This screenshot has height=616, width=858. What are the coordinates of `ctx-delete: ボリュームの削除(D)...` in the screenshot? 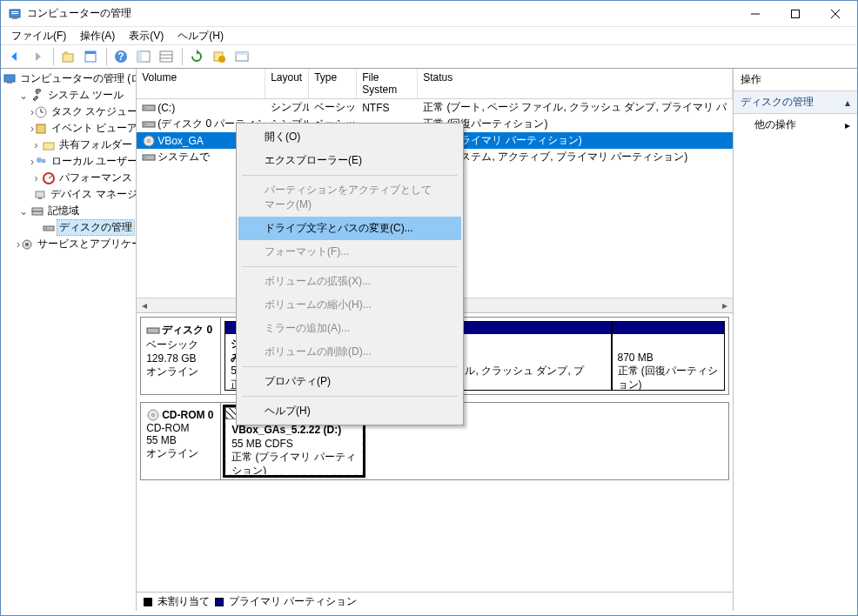 It's located at (350, 352).